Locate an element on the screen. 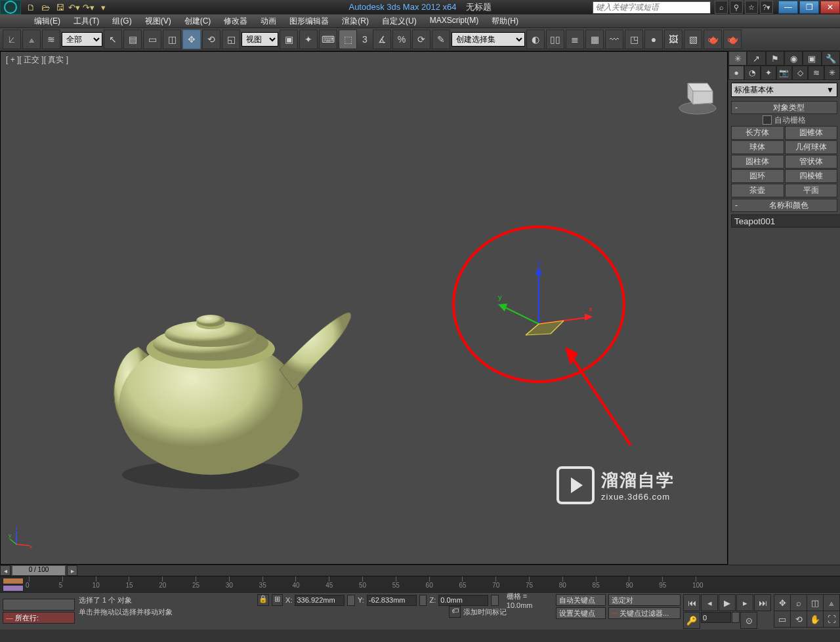 The width and height of the screenshot is (840, 642). use-pivot-center-icon: ▣ is located at coordinates (289, 39).